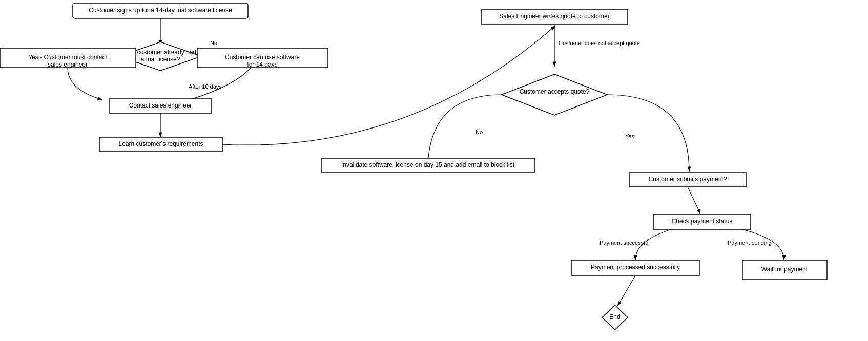  What do you see at coordinates (161, 59) in the screenshot?
I see `trial-diamond-label2: a trial license?` at bounding box center [161, 59].